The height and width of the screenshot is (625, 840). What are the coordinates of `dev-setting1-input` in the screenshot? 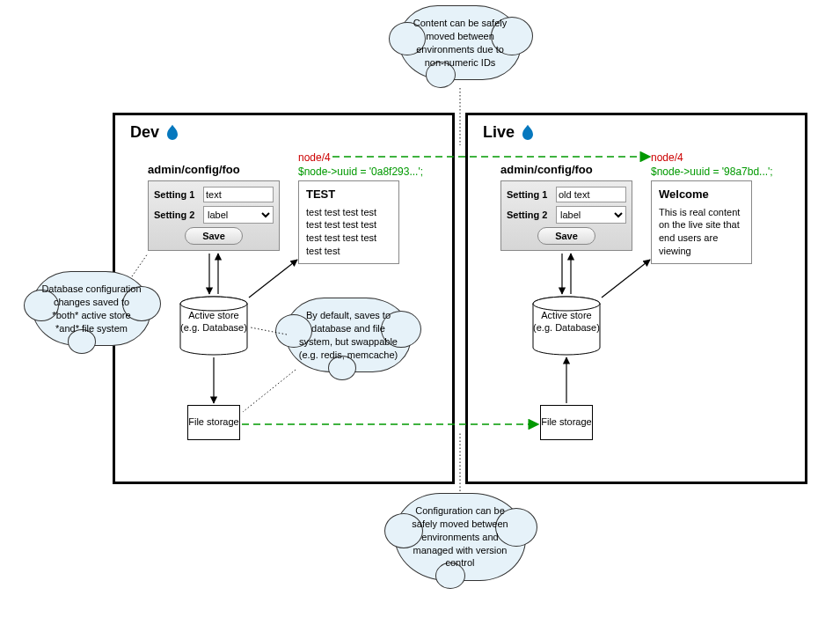 It's located at (238, 195).